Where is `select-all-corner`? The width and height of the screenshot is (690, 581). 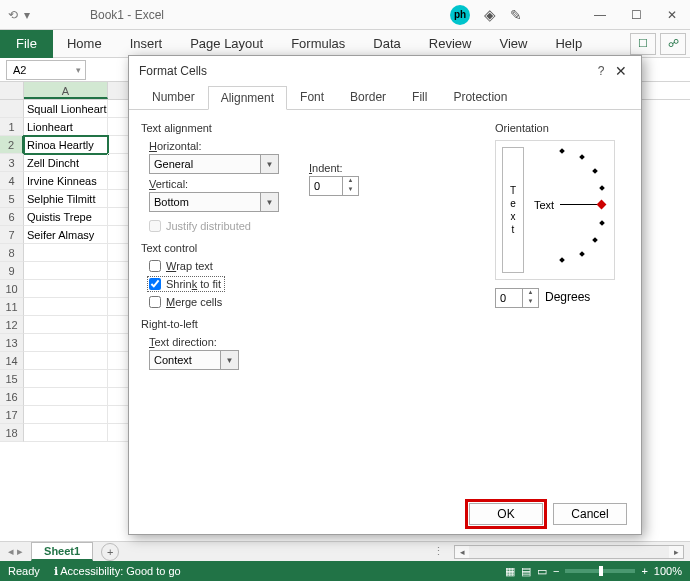 select-all-corner is located at coordinates (12, 90).